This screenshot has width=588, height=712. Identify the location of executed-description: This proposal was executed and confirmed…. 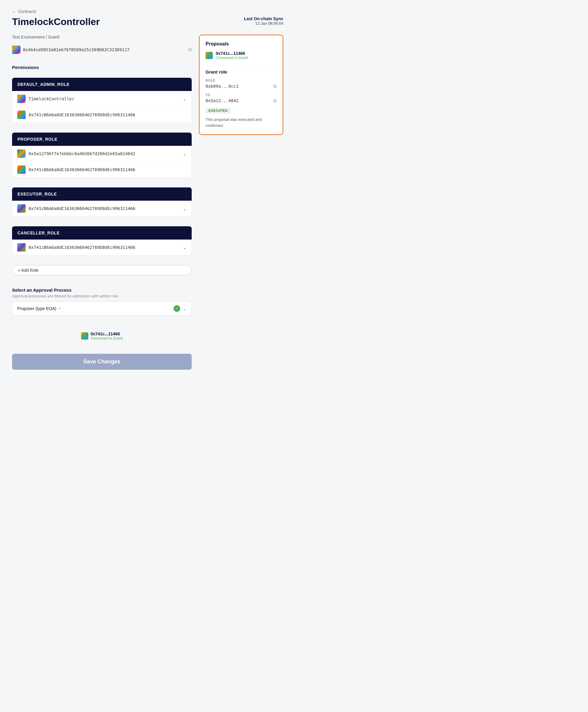
(241, 123).